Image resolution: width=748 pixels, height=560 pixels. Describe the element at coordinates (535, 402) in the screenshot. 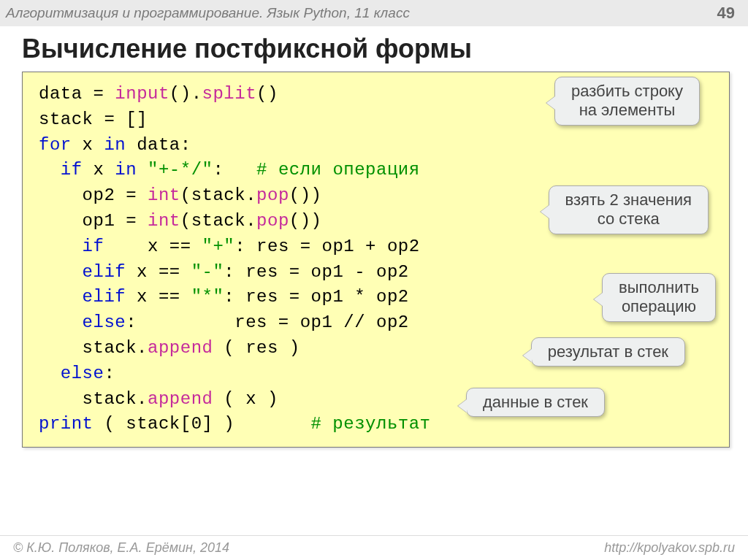

I see `callout-push-data: данные в стек` at that location.